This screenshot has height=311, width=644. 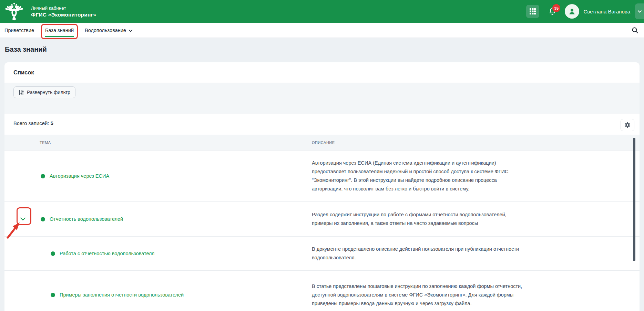 I want to click on nav-tab-label: База знаний, so click(x=59, y=30).